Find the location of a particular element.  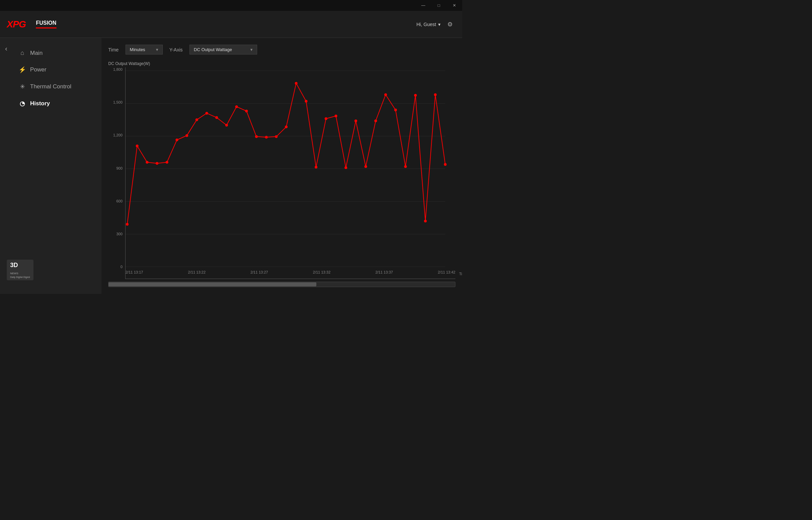

yaxis-dropdown-arrow: ▾ is located at coordinates (252, 49).